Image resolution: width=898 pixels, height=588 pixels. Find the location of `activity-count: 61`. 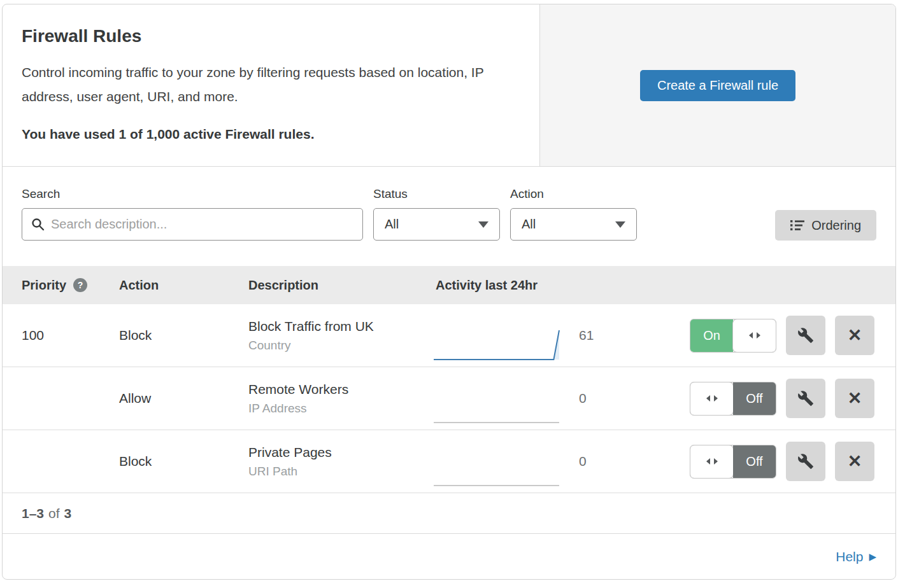

activity-count: 61 is located at coordinates (602, 335).